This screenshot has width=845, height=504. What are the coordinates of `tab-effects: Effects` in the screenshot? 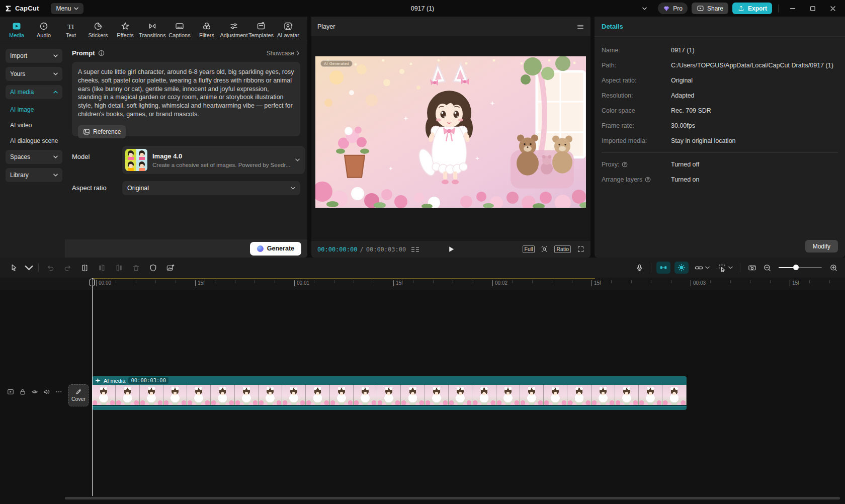 It's located at (125, 29).